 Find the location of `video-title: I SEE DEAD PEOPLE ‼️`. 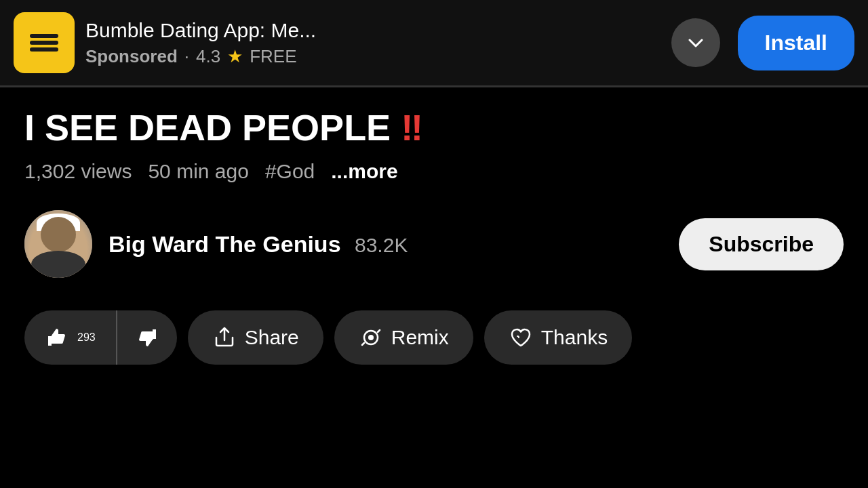

video-title: I SEE DEAD PEOPLE ‼️ is located at coordinates (434, 127).